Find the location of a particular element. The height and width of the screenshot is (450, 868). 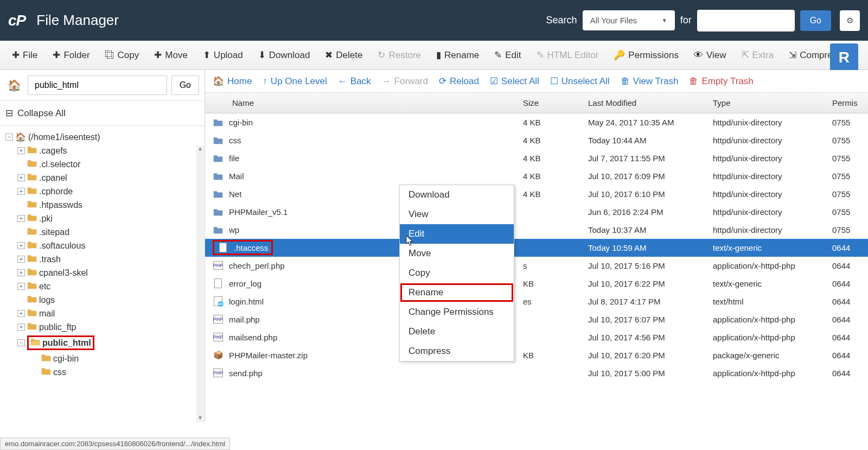

col-size: Size is located at coordinates (548, 103).